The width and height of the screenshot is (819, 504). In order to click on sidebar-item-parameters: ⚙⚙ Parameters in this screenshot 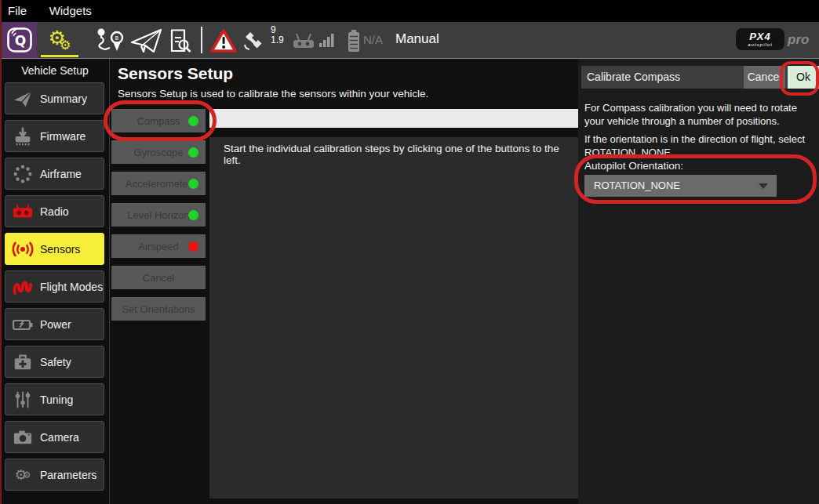, I will do `click(55, 475)`.